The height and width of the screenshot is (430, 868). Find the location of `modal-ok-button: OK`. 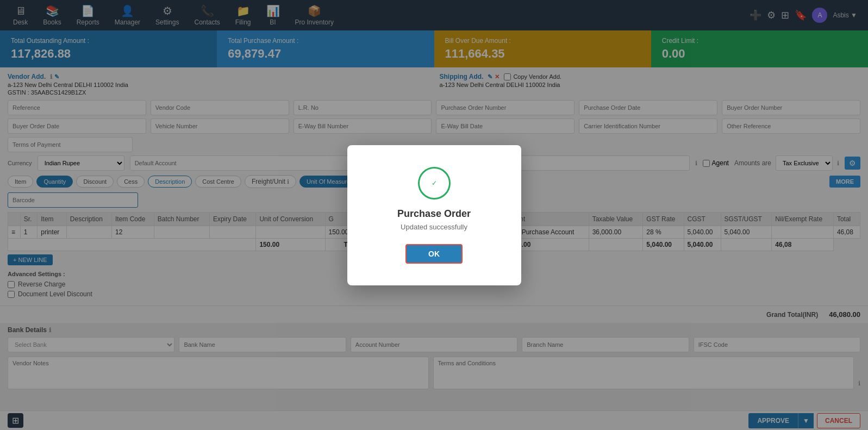

modal-ok-button: OK is located at coordinates (434, 254).